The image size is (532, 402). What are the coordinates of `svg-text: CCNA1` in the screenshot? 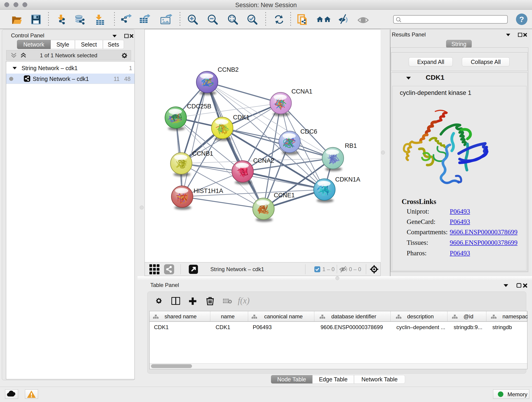 It's located at (302, 91).